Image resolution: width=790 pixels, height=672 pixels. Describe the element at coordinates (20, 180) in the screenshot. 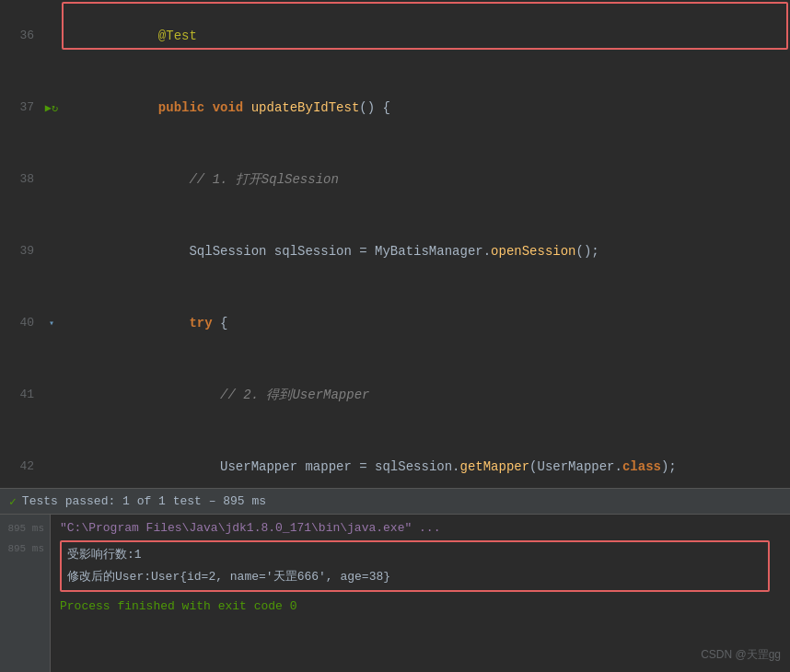

I see `line-number: 38` at that location.